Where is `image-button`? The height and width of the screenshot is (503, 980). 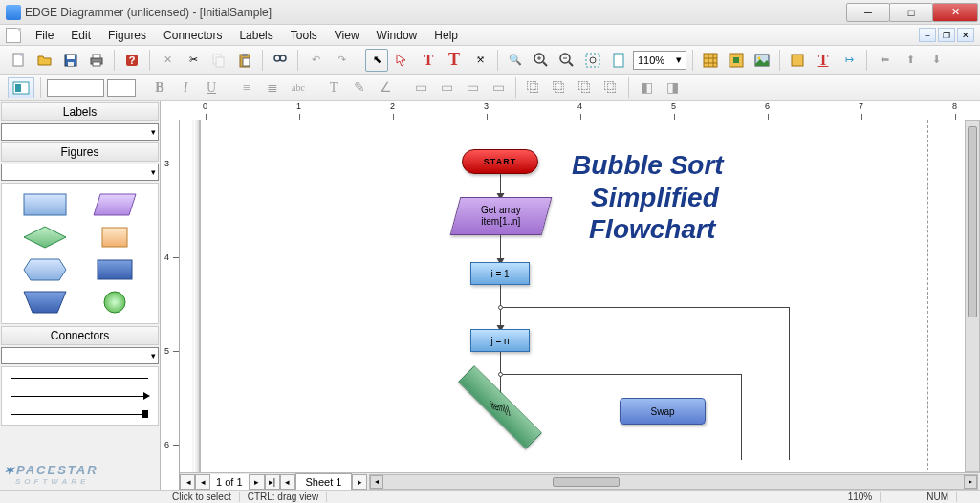 image-button is located at coordinates (762, 60).